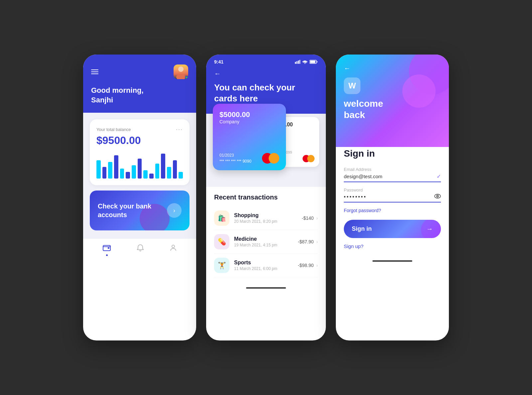  Describe the element at coordinates (392, 175) in the screenshot. I see `email-group: Email Address design@test.com ✓` at that location.